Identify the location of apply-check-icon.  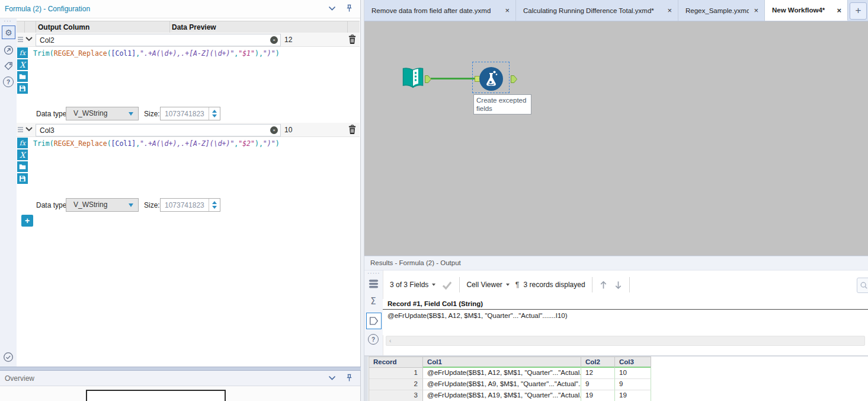
(447, 285).